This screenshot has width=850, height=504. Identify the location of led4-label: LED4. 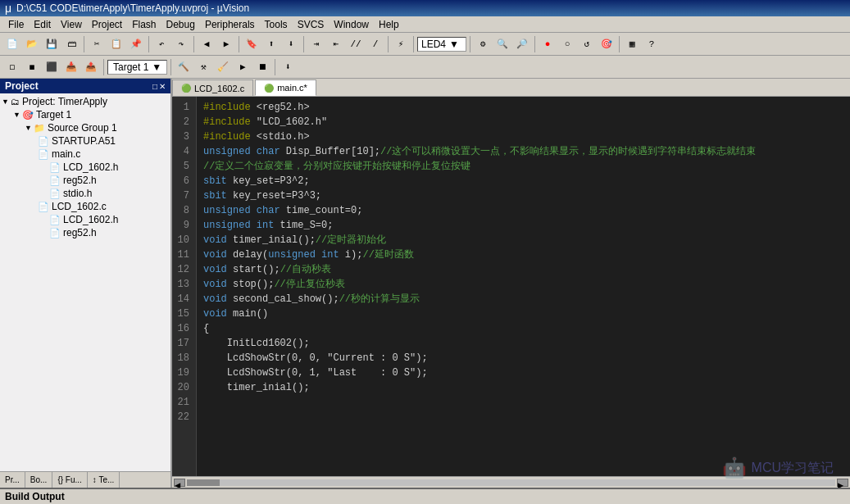
(434, 44).